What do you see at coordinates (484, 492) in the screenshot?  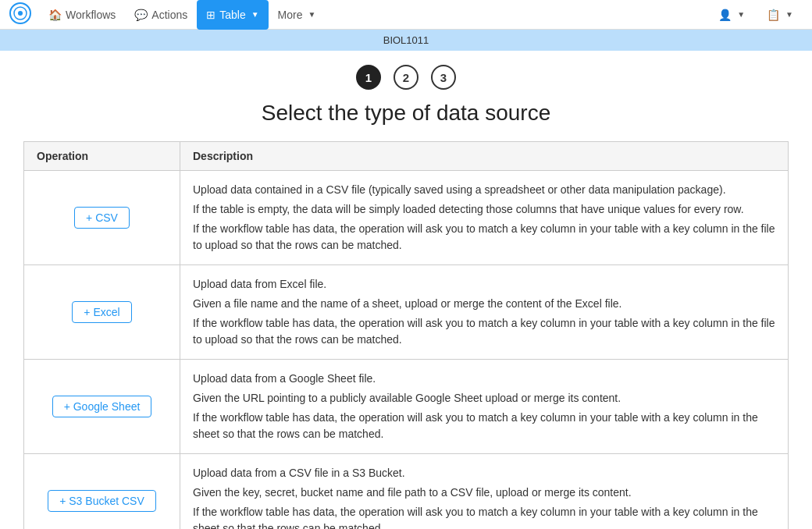 I see `description-cell: Upload data from a CSV file in a S3 Buck…` at bounding box center [484, 492].